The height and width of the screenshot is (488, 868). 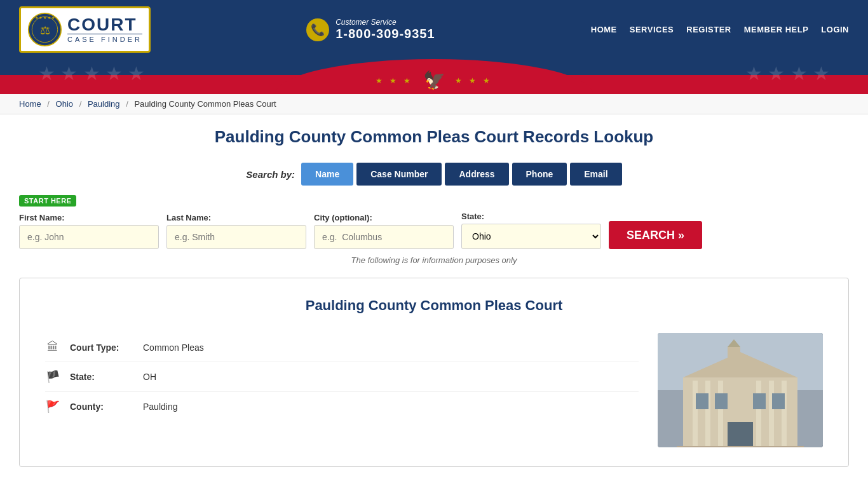 I want to click on court-state-label: State:, so click(x=102, y=377).